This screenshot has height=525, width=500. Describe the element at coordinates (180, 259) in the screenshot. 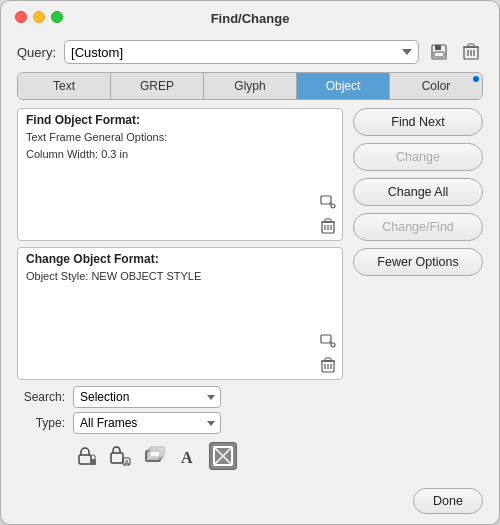

I see `change-format-label: Change Object Format:` at that location.